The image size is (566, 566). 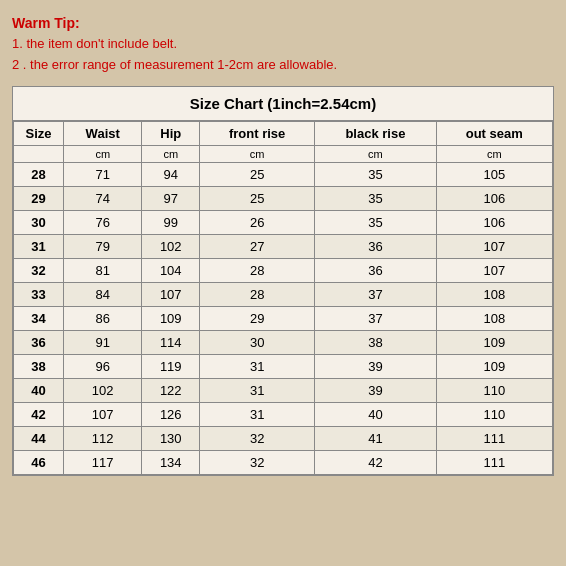 I want to click on unit-hip: cm, so click(x=171, y=154).